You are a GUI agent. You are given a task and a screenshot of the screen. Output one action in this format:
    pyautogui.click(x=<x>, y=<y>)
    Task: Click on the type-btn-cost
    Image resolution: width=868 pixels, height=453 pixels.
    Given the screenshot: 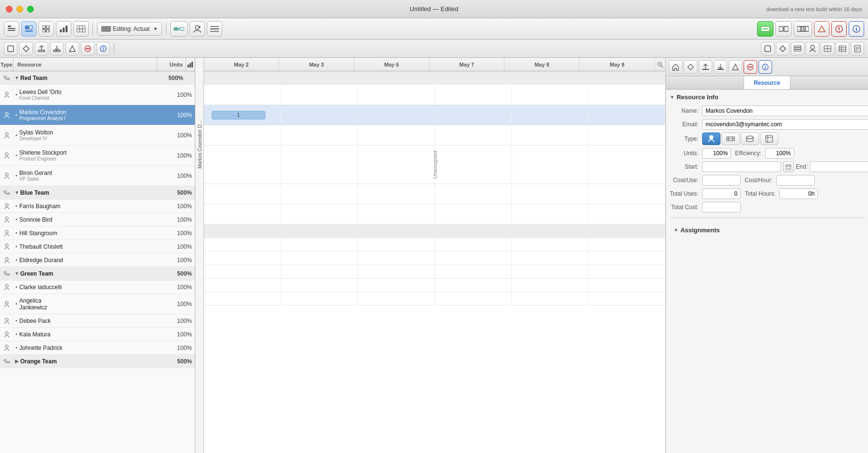 What is the action you would take?
    pyautogui.click(x=769, y=139)
    